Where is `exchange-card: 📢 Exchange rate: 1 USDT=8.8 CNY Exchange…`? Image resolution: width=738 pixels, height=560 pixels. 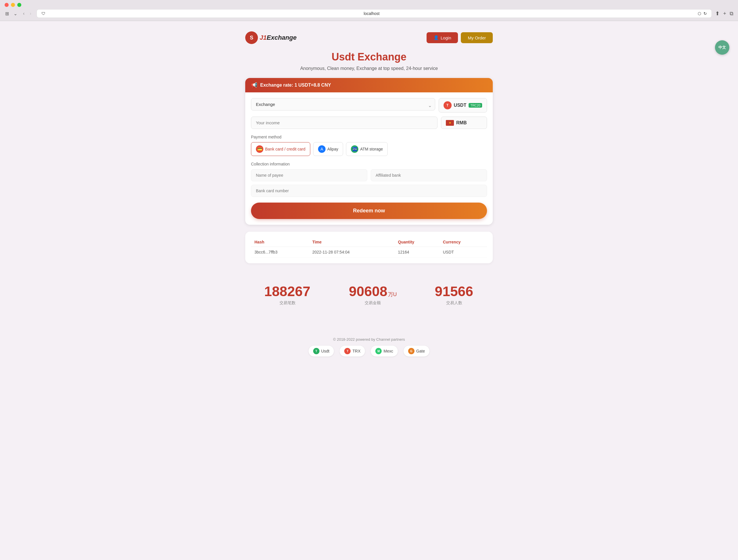
exchange-card: 📢 Exchange rate: 1 USDT=8.8 CNY Exchange… is located at coordinates (369, 151).